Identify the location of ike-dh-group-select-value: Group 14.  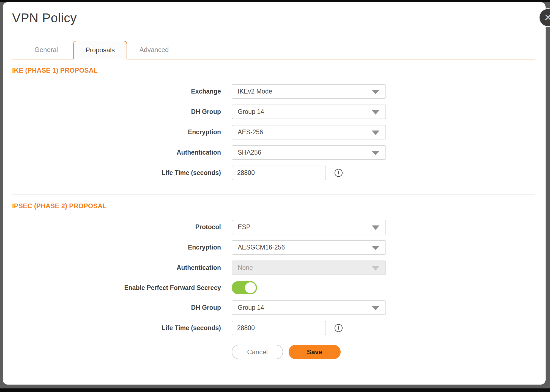
(251, 112).